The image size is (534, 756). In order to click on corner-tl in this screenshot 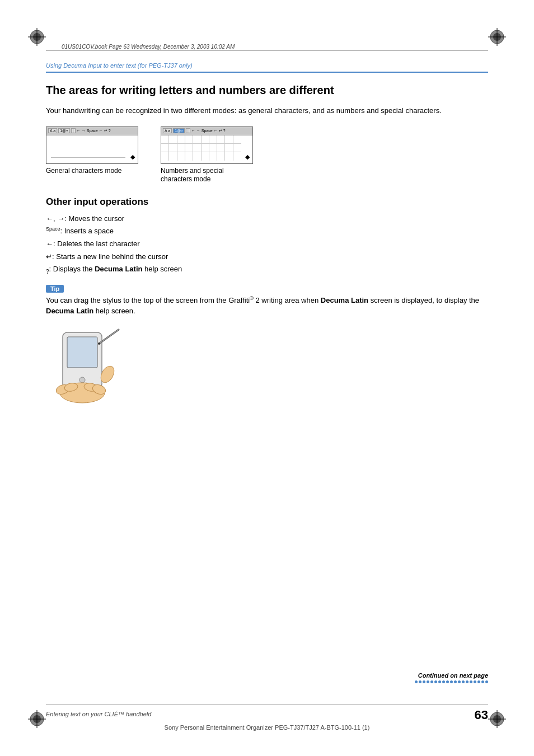, I will do `click(37, 37)`.